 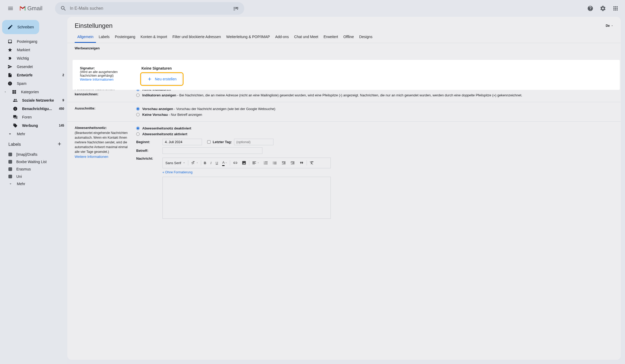 I want to click on snippets-title: Ausschnitte:, so click(x=102, y=108).